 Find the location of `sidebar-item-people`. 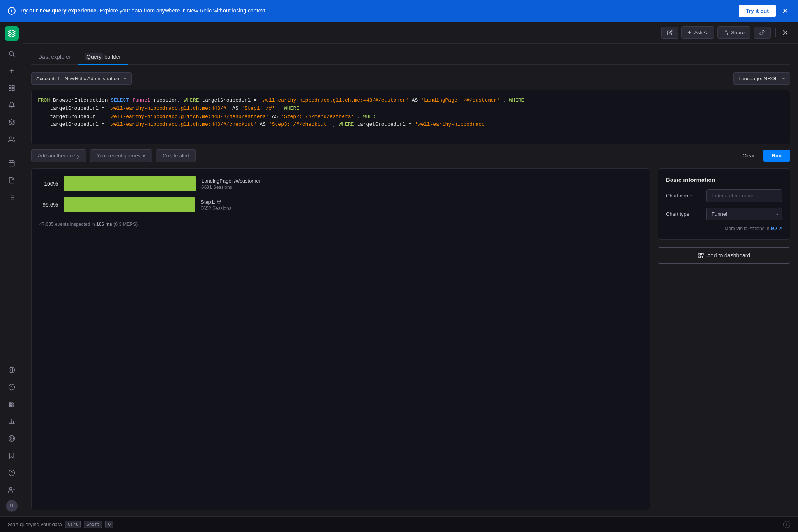

sidebar-item-people is located at coordinates (12, 139).